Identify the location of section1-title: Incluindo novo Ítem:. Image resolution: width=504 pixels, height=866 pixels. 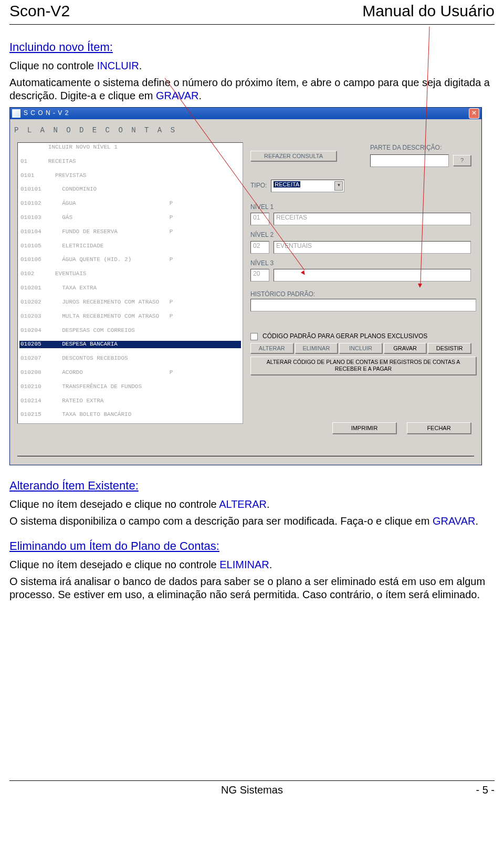
(252, 47).